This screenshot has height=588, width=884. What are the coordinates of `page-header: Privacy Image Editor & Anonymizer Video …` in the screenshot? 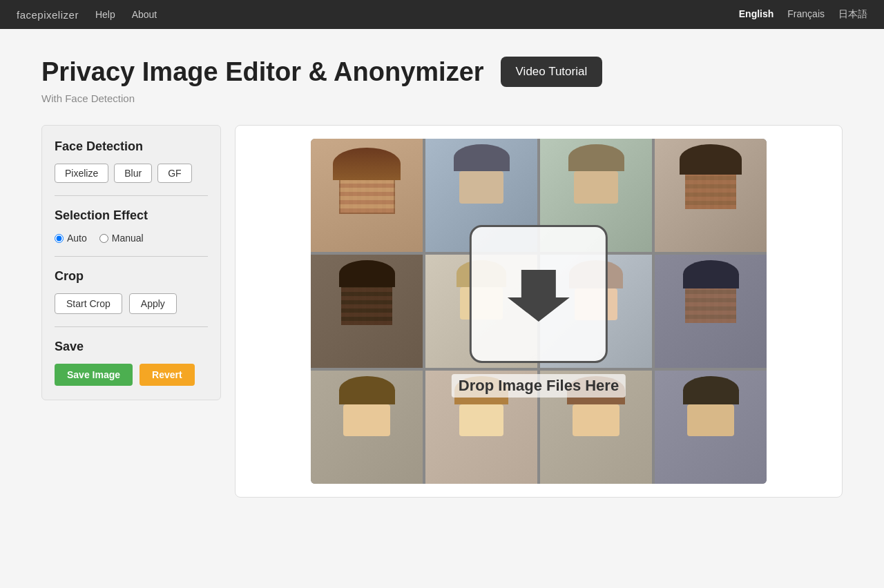 It's located at (442, 72).